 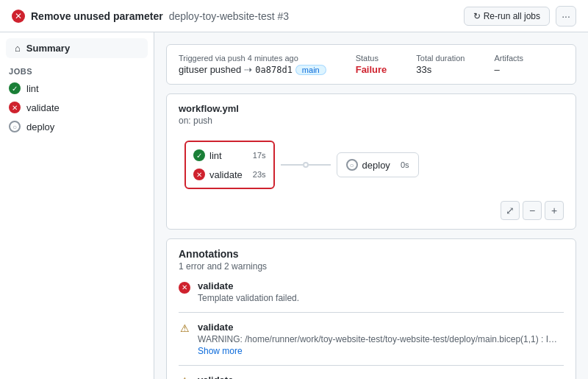 What do you see at coordinates (150, 16) in the screenshot?
I see `header-left: ✕ Remove unused parameter deploy-toy-web…` at bounding box center [150, 16].